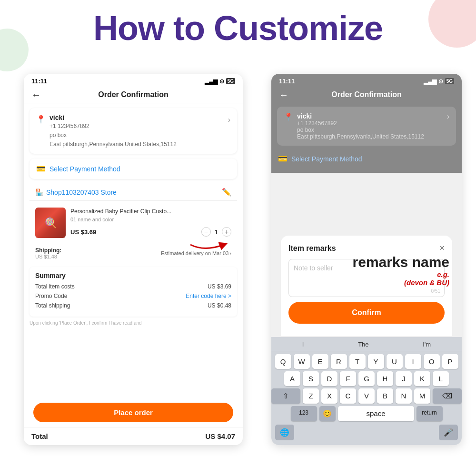  Describe the element at coordinates (229, 120) in the screenshot. I see `address-chevron: ›` at that location.